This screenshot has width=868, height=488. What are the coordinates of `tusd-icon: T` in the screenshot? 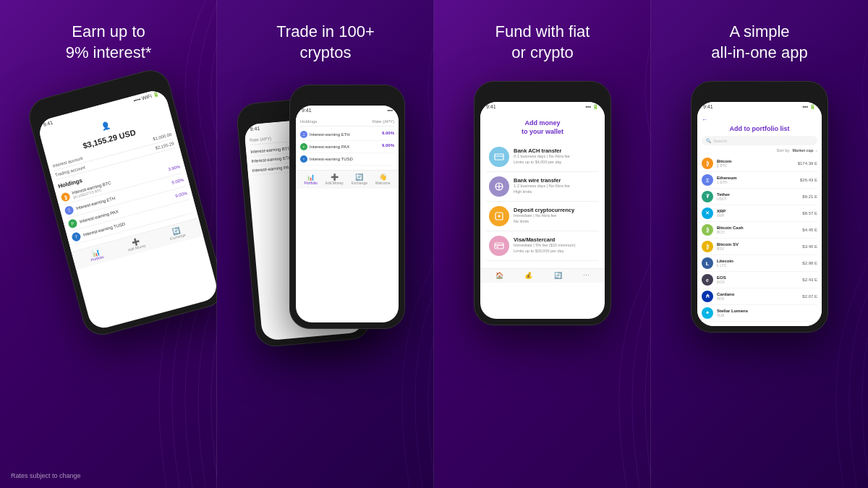 It's located at (77, 237).